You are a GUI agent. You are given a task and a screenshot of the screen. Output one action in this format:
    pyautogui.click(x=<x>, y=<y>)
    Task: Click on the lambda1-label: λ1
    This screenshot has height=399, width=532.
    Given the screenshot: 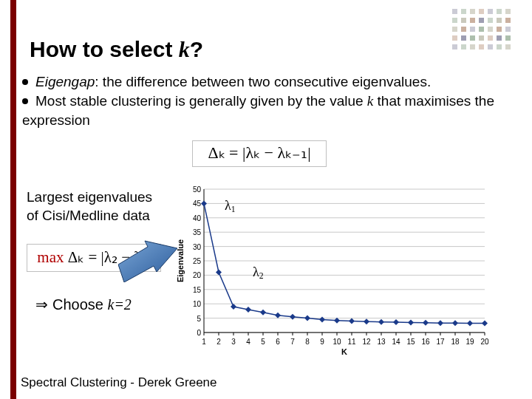 What is the action you would take?
    pyautogui.click(x=231, y=206)
    